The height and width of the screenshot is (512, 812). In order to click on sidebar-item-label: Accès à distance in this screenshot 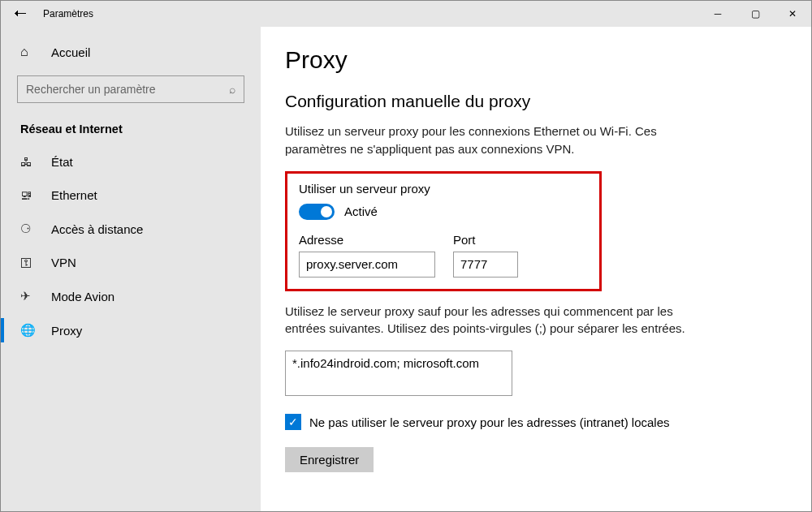, I will do `click(97, 229)`.